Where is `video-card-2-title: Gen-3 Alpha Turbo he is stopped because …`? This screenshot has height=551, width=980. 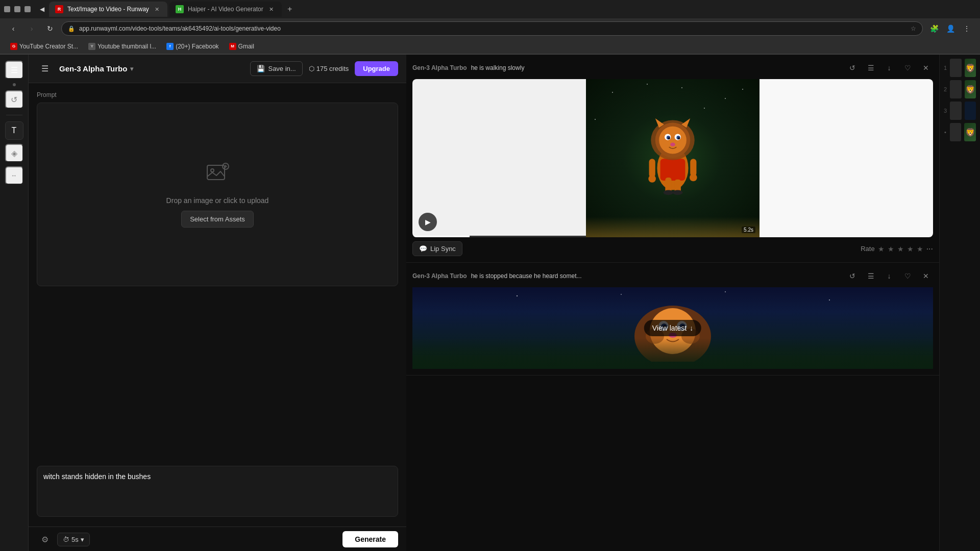
video-card-2-title: Gen-3 Alpha Turbo he is stopped because … is located at coordinates (497, 276).